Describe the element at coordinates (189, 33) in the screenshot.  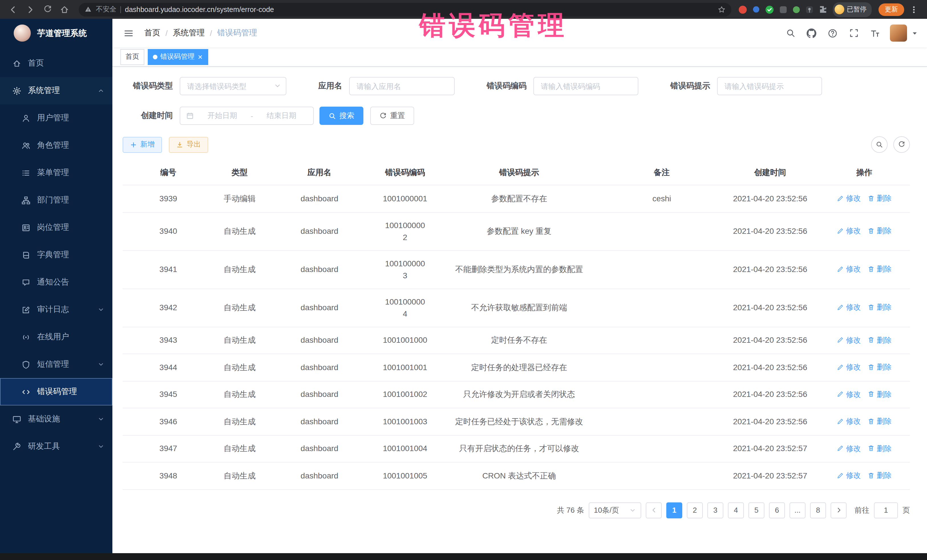
I see `breadcrumb-system: 系统管理` at that location.